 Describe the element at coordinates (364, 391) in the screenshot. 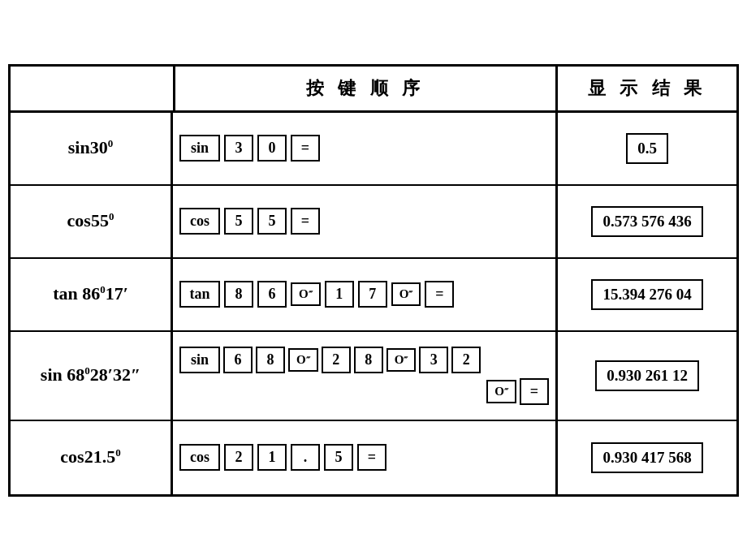

I see `keys-line2: O‴ =` at that location.